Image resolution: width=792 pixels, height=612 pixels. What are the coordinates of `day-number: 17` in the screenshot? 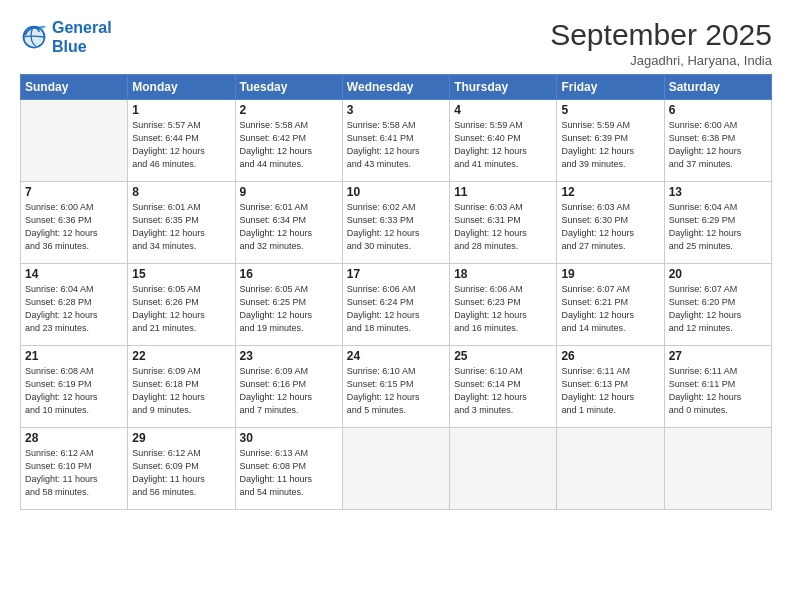 It's located at (396, 274).